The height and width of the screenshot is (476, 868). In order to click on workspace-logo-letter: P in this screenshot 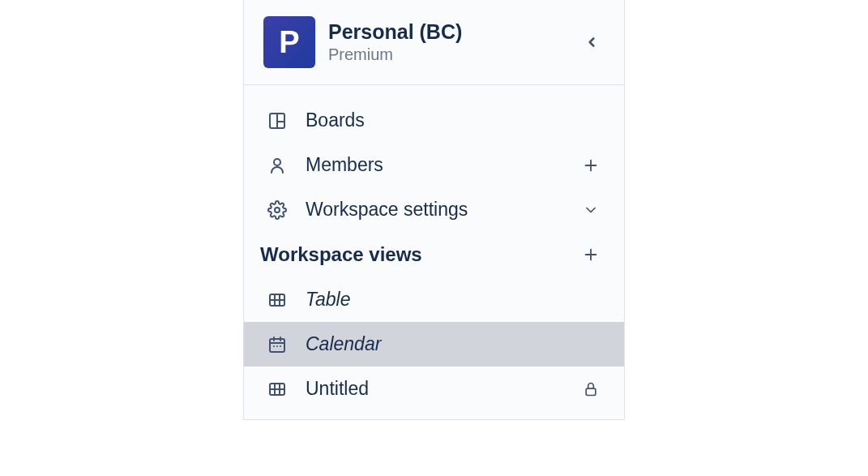, I will do `click(289, 42)`.